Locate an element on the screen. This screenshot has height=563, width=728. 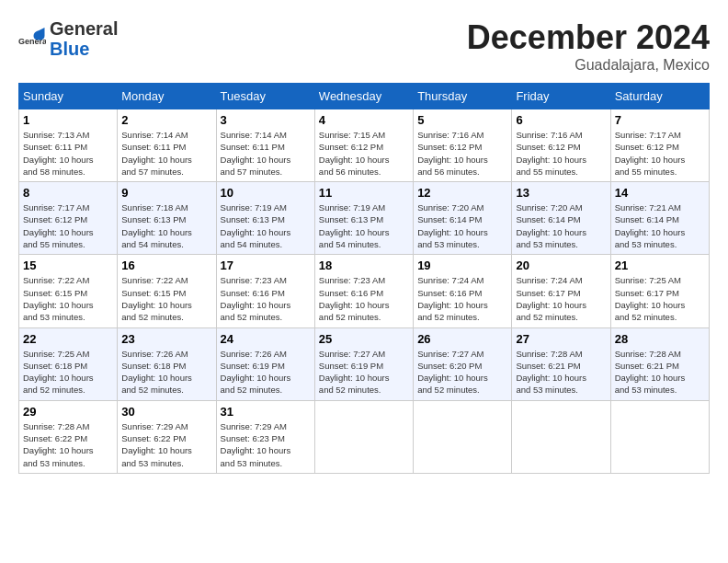
day-info: Sunrise: 7:27 AMSunset: 6:20 PMDaylight:… is located at coordinates (462, 372).